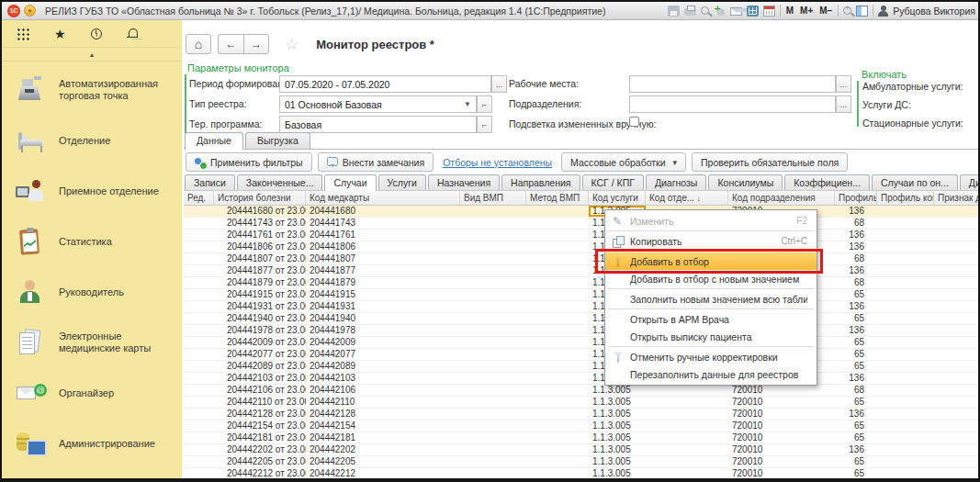 The width and height of the screenshot is (980, 482). Describe the element at coordinates (350, 183) in the screenshot. I see `subtab: Случаи` at that location.